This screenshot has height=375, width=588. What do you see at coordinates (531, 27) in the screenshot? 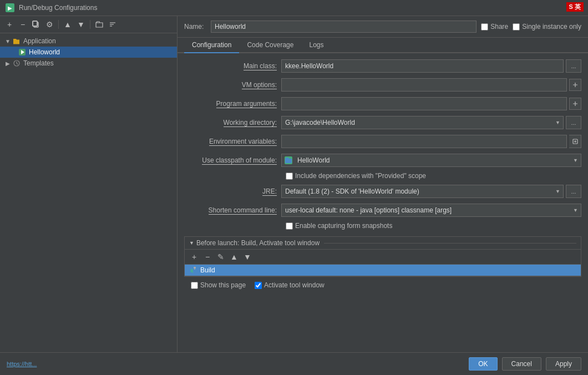
I see `name-actions: Share Single instance only` at bounding box center [531, 27].